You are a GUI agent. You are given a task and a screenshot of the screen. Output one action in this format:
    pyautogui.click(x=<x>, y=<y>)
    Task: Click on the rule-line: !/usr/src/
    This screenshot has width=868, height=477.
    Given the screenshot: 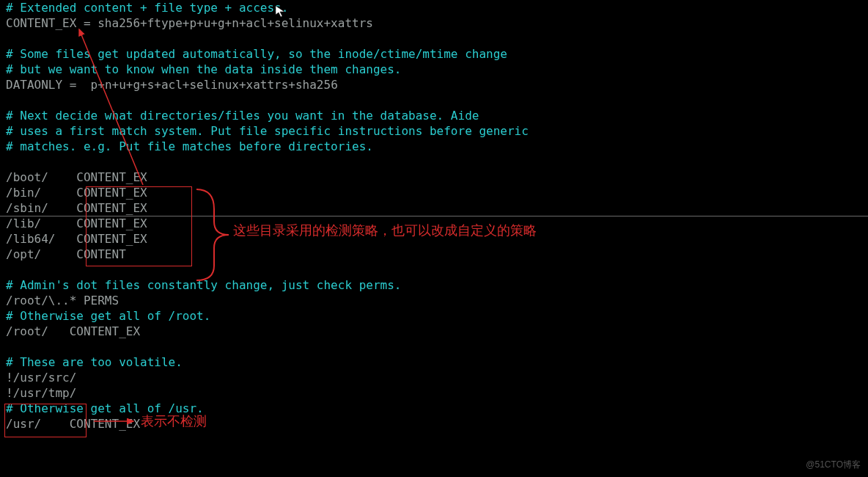 What is the action you would take?
    pyautogui.click(x=41, y=377)
    